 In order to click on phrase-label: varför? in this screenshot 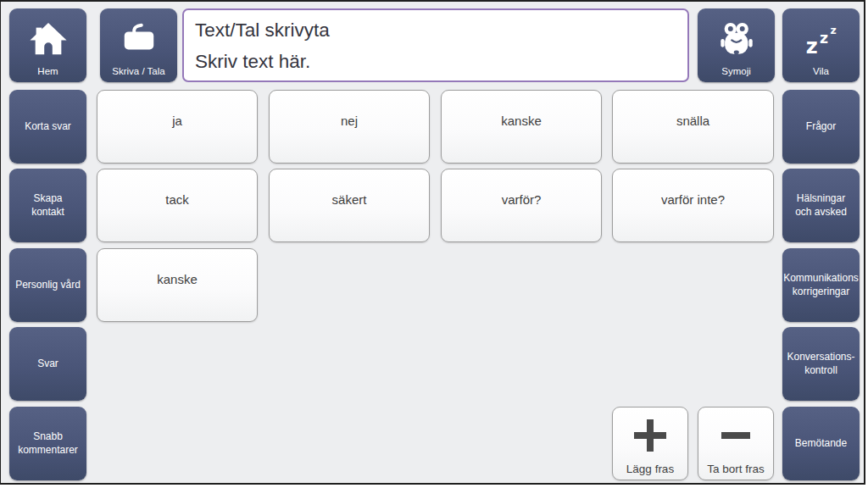, I will do `click(522, 200)`.